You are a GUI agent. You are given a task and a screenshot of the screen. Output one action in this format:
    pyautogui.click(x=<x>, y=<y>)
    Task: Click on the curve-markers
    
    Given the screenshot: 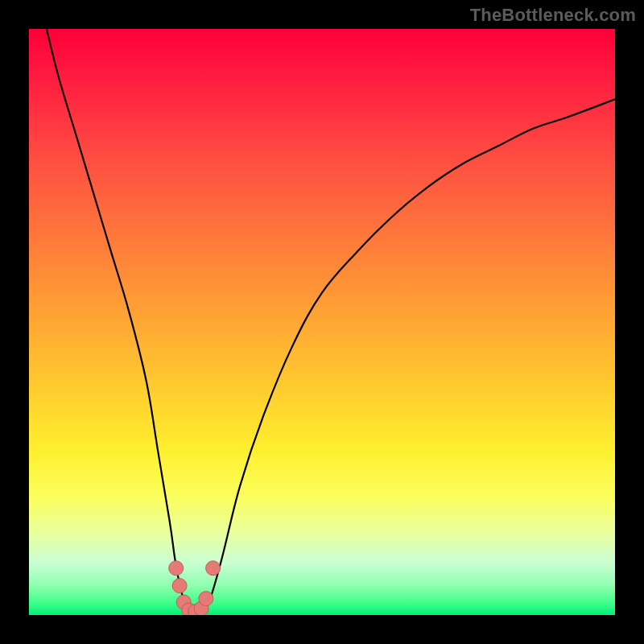 What is the action you would take?
    pyautogui.click(x=195, y=588)
    